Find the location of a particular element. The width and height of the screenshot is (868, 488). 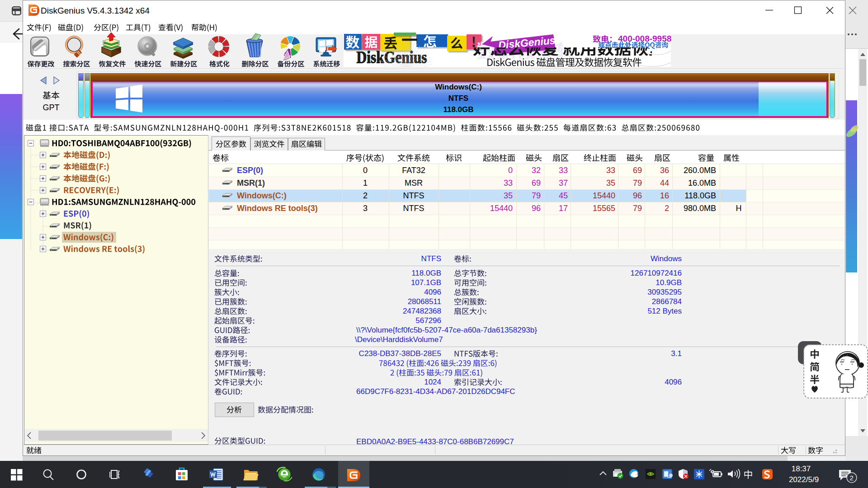

svg-text: 2 is located at coordinates (852, 478).